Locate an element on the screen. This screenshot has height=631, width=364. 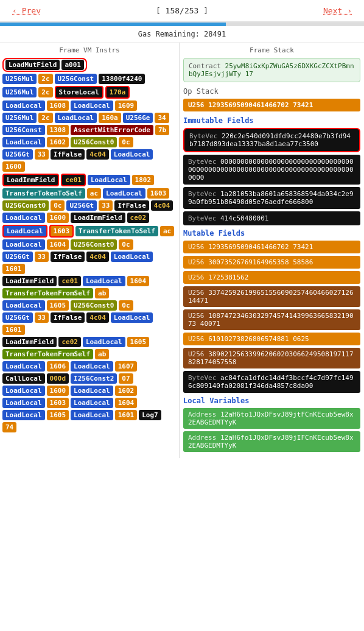
contract-box: Contract 25ywM8iGxKpZWuGA5z6DXKGcZCXtPBm… is located at coordinates (271, 70).